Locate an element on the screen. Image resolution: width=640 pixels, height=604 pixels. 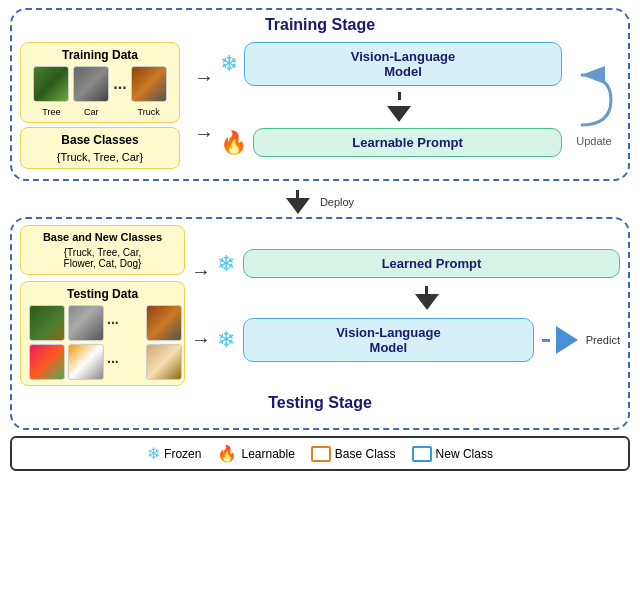
update-label: Update is located at coordinates (594, 141).